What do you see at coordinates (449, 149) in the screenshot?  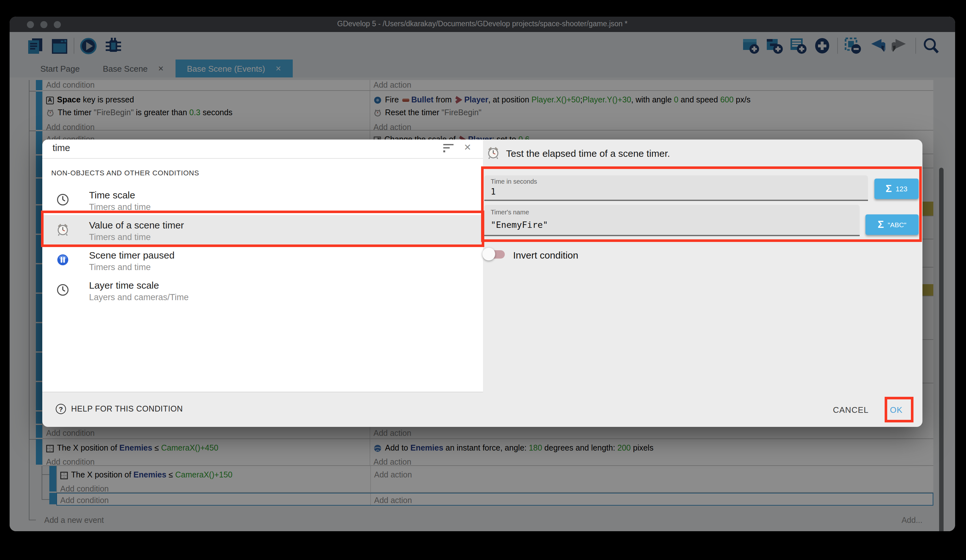 I see `filter-icon` at bounding box center [449, 149].